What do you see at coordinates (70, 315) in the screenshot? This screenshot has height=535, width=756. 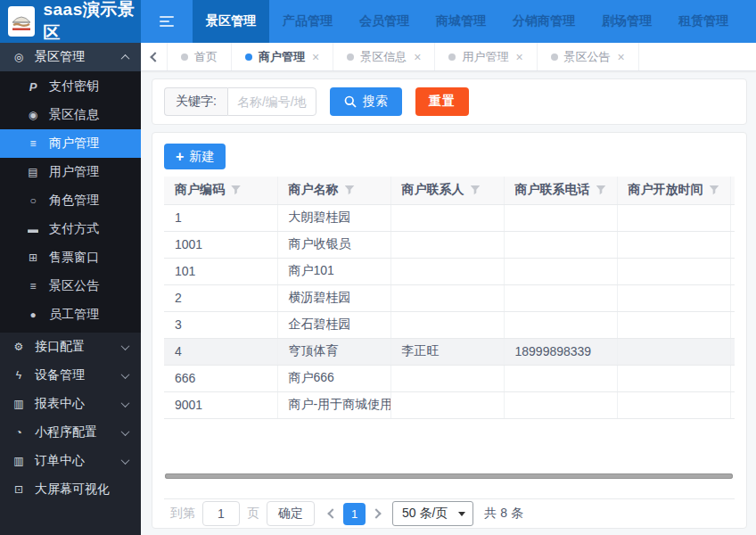 I see `sidebar-item-staff-management: ● 员工管理` at bounding box center [70, 315].